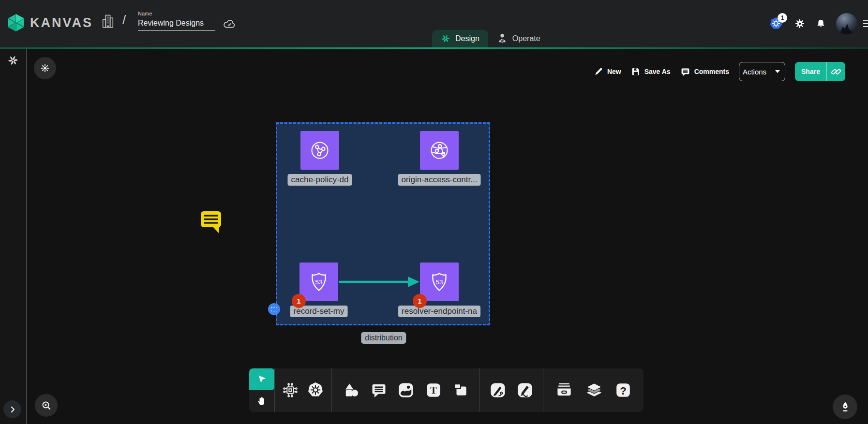  I want to click on node-resolver-endpoint: 53, so click(439, 282).